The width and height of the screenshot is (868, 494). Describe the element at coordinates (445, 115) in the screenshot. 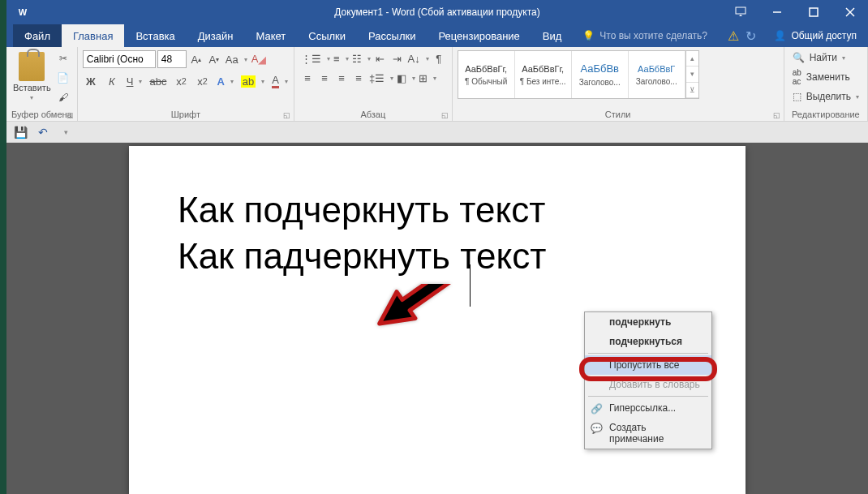

I see `paragraph-launcher: ◱` at that location.